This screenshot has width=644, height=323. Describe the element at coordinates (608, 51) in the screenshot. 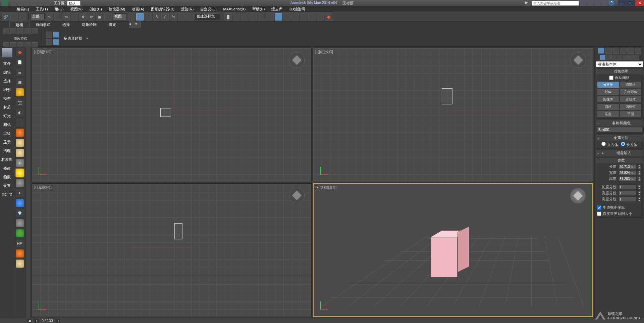

I see `cmd-tab-modify-icon` at that location.